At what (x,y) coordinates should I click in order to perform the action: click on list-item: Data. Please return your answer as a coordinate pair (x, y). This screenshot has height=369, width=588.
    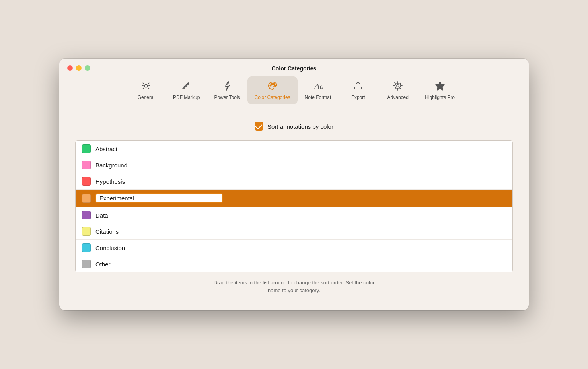
    Looking at the image, I should click on (294, 216).